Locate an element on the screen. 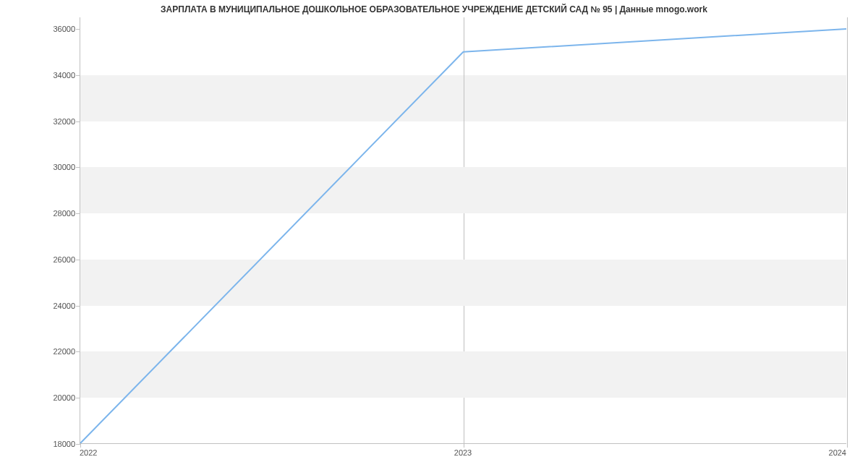 This screenshot has height=470, width=868. x-tick-label: 2023 is located at coordinates (463, 453).